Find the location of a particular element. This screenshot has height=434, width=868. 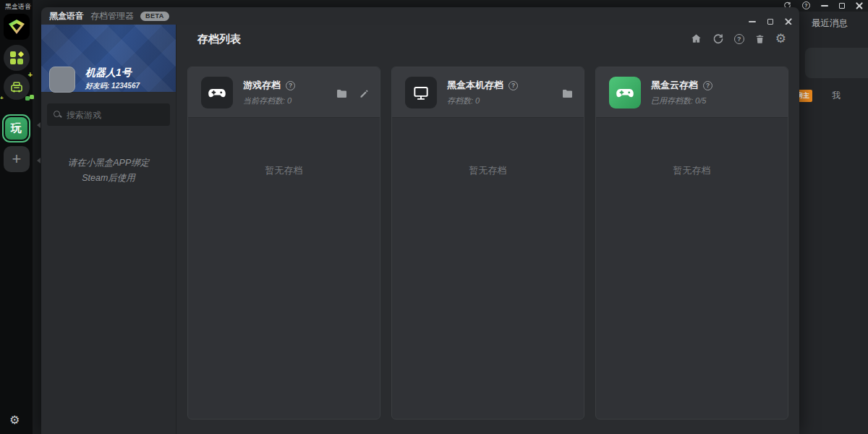

card-header: 游戏存档 ? 当前存档数: 0 is located at coordinates (284, 93).